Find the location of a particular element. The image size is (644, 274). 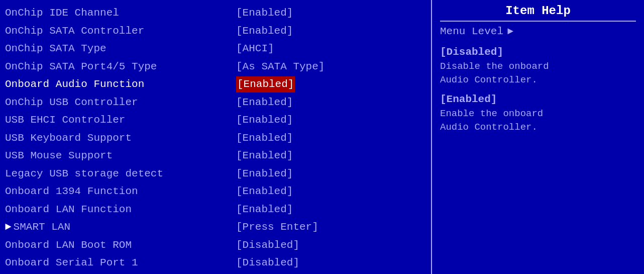

bios-label: USB Keyboard Support is located at coordinates (121, 138).